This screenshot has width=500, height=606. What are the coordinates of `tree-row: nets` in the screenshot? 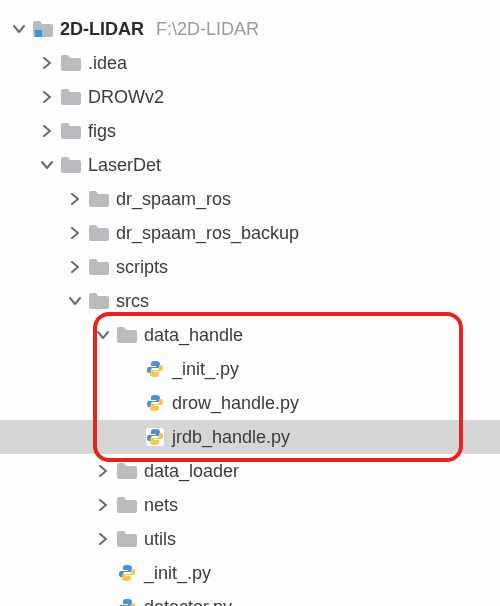 It's located at (250, 505).